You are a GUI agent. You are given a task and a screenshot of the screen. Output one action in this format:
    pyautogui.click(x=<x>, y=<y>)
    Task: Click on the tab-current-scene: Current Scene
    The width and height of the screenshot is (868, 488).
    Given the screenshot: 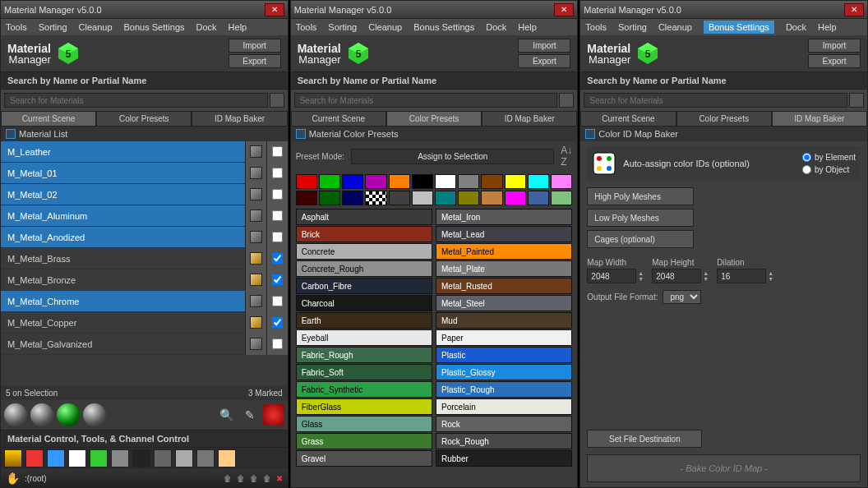 What is the action you would take?
    pyautogui.click(x=48, y=118)
    